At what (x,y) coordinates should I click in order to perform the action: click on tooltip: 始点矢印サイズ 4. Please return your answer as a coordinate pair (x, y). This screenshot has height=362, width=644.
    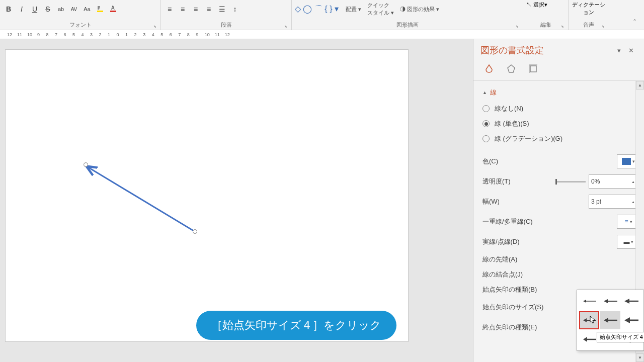
    Looking at the image, I should click on (620, 337).